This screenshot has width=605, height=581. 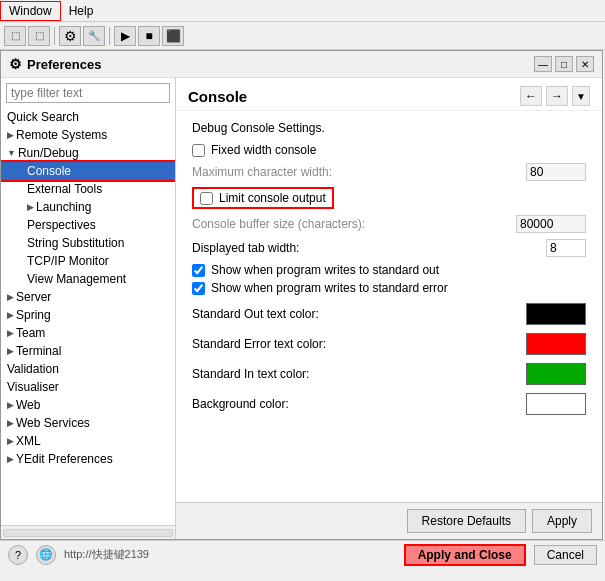 What do you see at coordinates (10, 405) in the screenshot?
I see `web-arrow: ▶` at bounding box center [10, 405].